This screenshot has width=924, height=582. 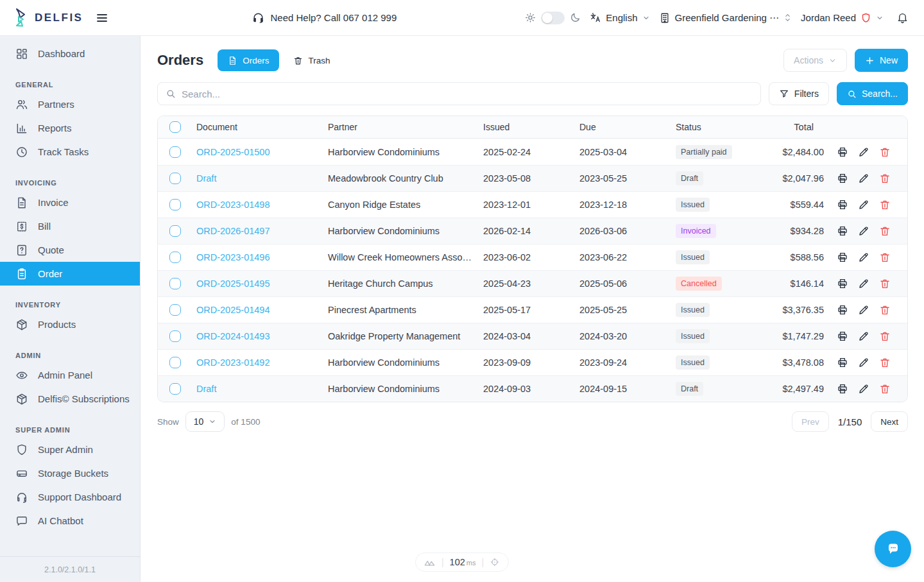 What do you see at coordinates (902, 18) in the screenshot?
I see `notifications-bell-icon` at bounding box center [902, 18].